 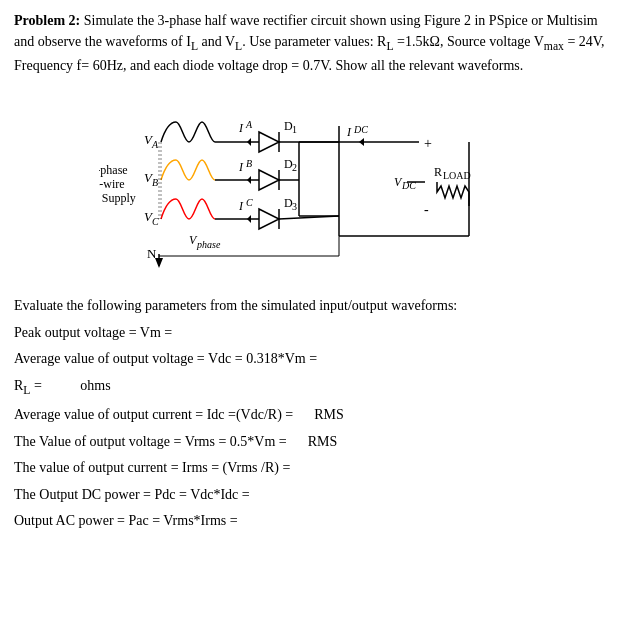 What do you see at coordinates (208, 244) in the screenshot?
I see `svg-text: phase` at bounding box center [208, 244].